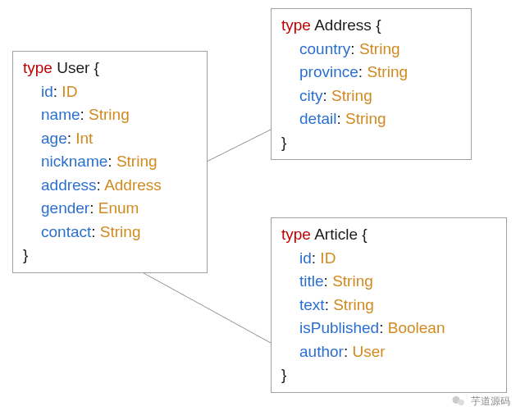 This screenshot has height=420, width=525. What do you see at coordinates (325, 49) in the screenshot?
I see `field-name: country` at bounding box center [325, 49].